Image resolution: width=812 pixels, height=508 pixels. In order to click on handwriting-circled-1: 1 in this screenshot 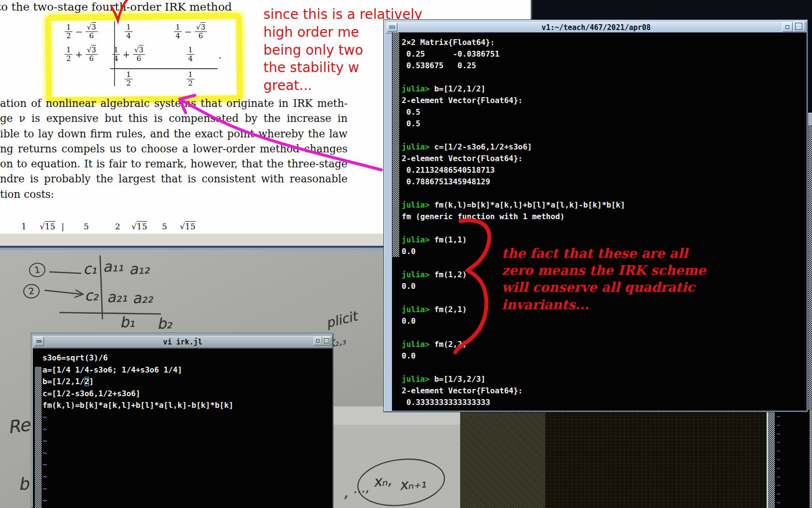, I will do `click(37, 270)`.